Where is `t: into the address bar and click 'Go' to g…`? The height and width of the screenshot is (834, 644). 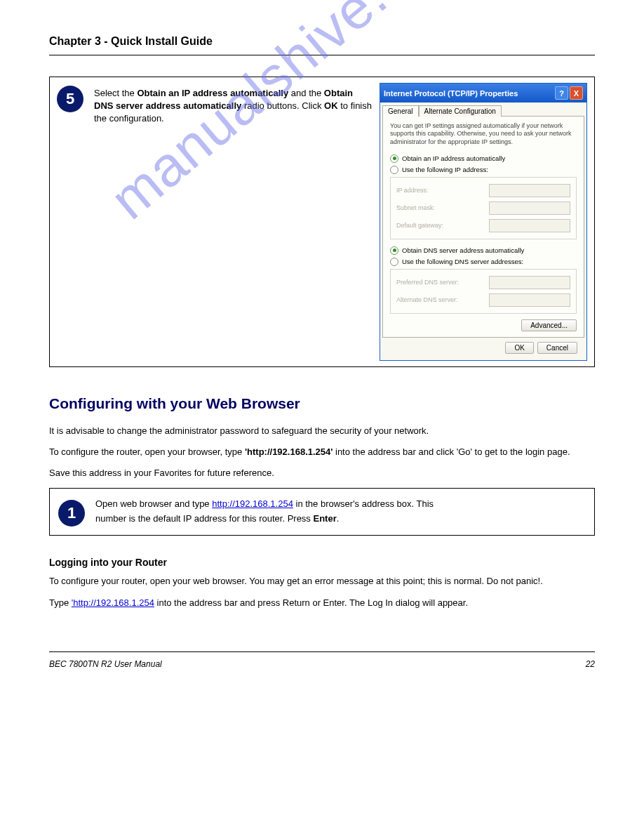 t: into the address bar and click 'Go' to g… is located at coordinates (451, 452).